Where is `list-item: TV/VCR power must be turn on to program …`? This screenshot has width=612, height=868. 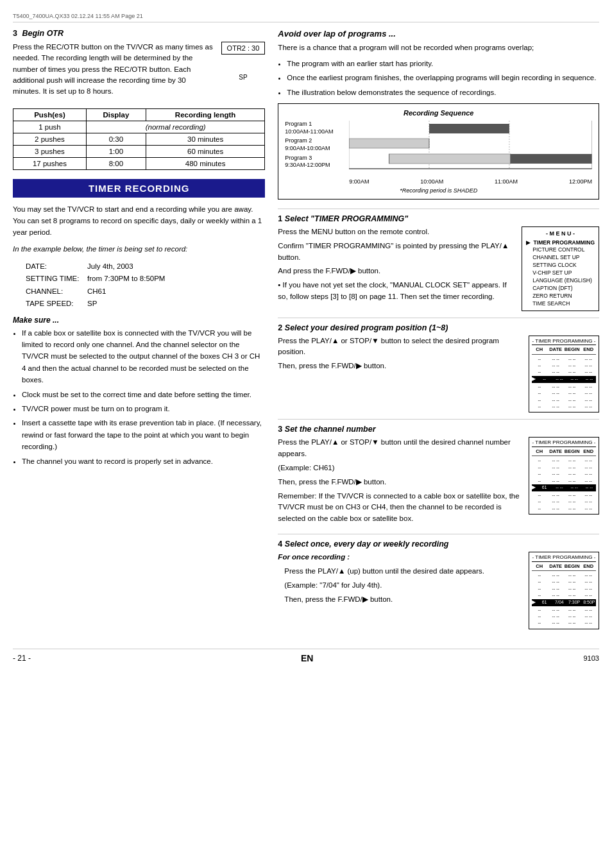 list-item: TV/VCR power must be turn on to program … is located at coordinates (144, 409).